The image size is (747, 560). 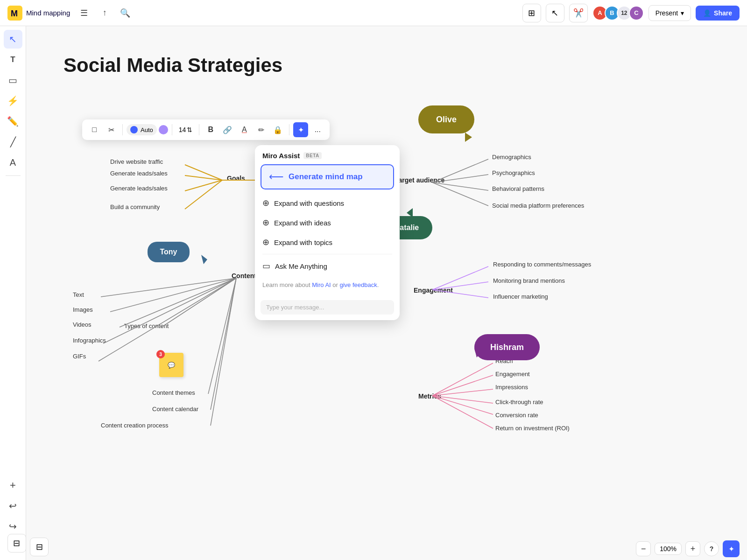 What do you see at coordinates (359, 285) in the screenshot?
I see `give-feedback-link: give feedback` at bounding box center [359, 285].